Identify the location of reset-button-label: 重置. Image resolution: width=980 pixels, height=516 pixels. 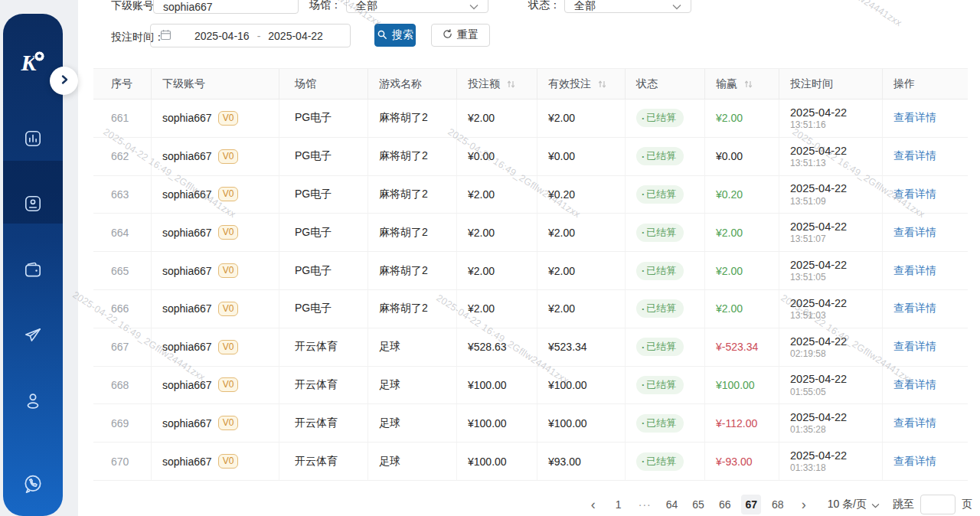
(468, 35).